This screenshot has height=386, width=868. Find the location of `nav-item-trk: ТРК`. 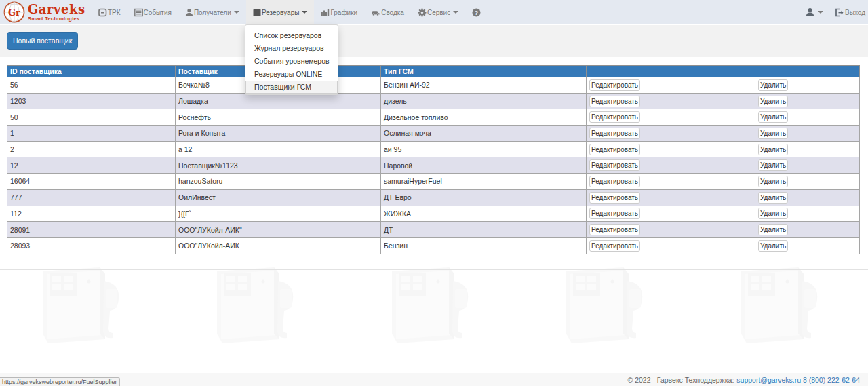

nav-item-trk: ТРК is located at coordinates (110, 12).